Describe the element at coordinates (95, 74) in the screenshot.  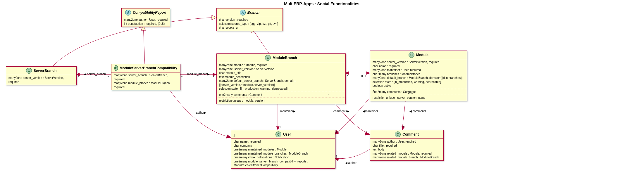
I see `assoc-label: ◀ server_branch` at that location.